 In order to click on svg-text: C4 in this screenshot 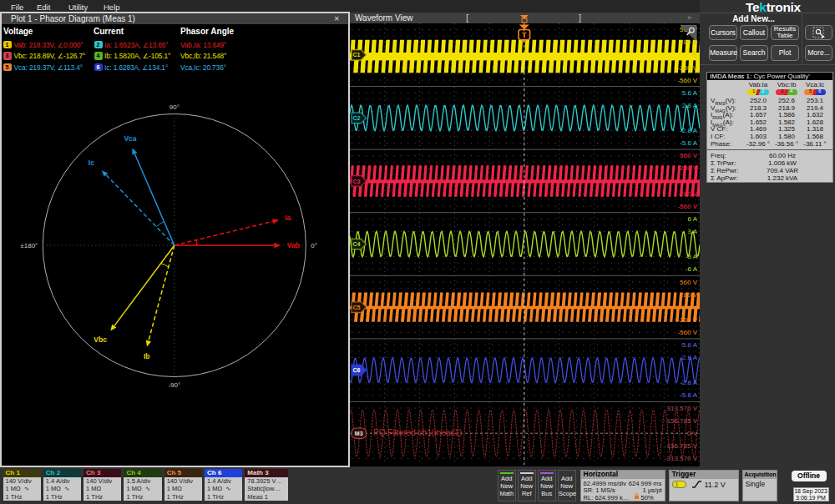, I will do `click(357, 244)`.